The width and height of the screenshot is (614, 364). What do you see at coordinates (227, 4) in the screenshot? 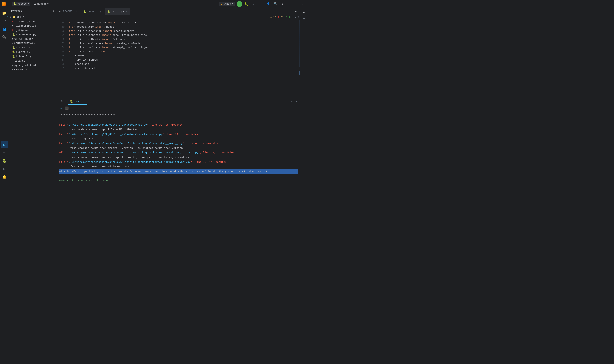
I see `run-config-selector: ☁ train ▼` at bounding box center [227, 4].